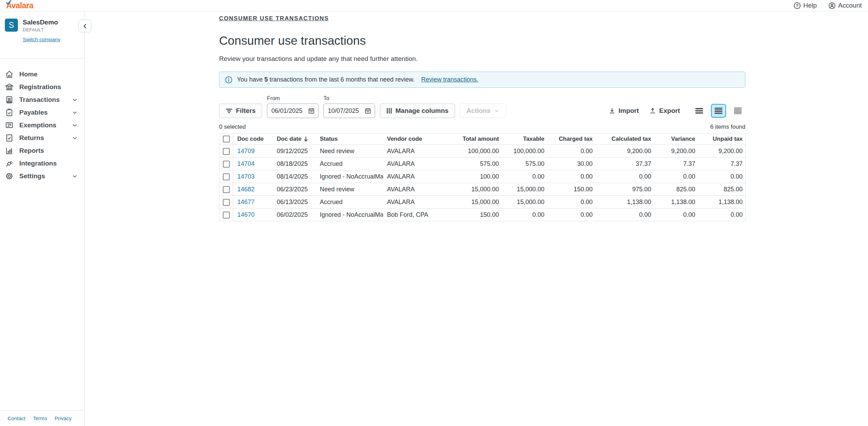 The width and height of the screenshot is (868, 426). I want to click on density-compact-button, so click(738, 111).